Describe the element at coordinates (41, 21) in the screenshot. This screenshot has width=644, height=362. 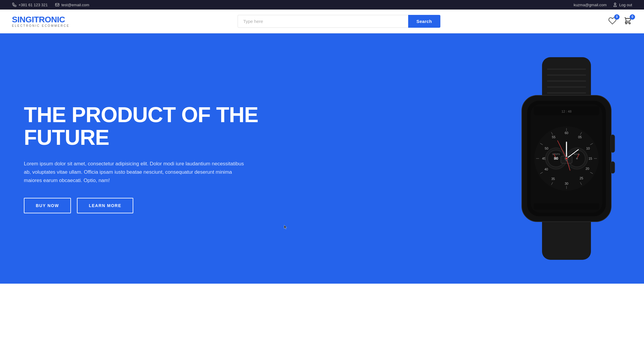
I see `logo: SINGITRONIC ELECTRONIC ECOMMERCE` at that location.